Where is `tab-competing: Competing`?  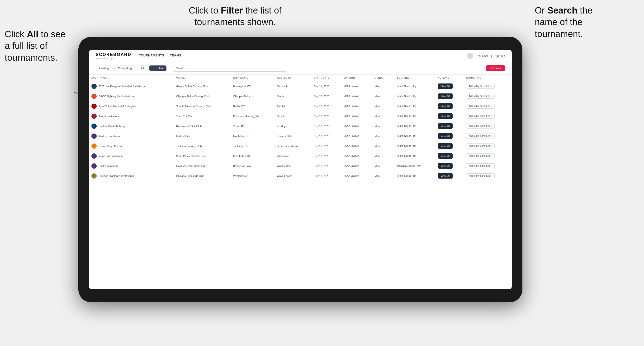 tab-competing: Competing is located at coordinates (125, 68).